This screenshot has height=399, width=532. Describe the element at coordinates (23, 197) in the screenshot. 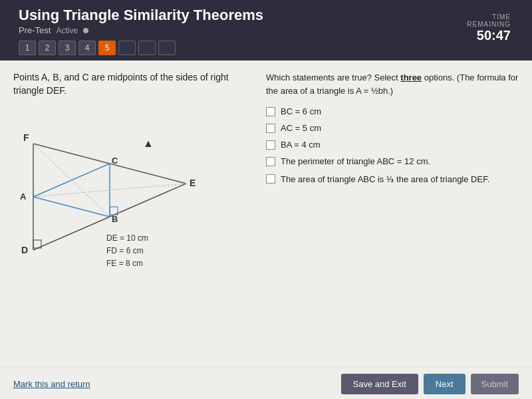

I see `svg-text: A` at that location.